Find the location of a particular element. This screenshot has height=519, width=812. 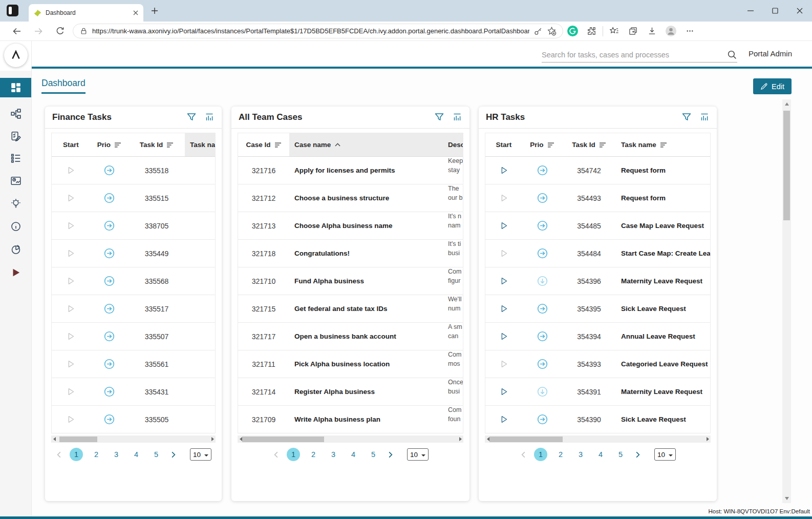

sidebar-item-statistics is located at coordinates (15, 250).